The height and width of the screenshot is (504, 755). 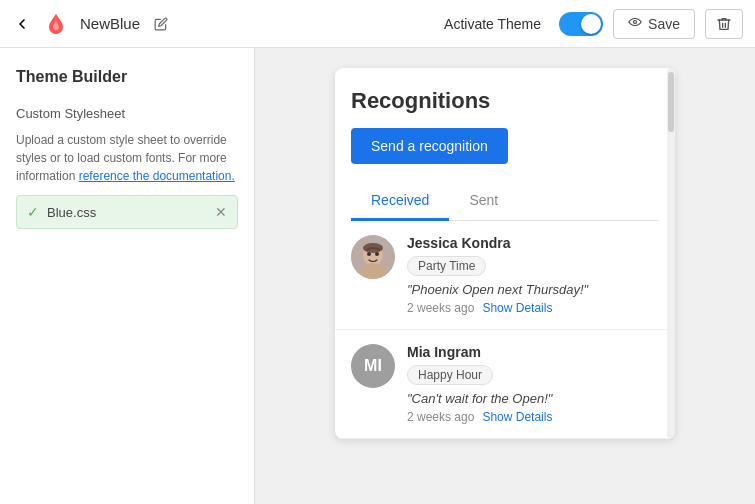 What do you see at coordinates (127, 77) in the screenshot?
I see `sidebar-title: Theme Builder` at bounding box center [127, 77].